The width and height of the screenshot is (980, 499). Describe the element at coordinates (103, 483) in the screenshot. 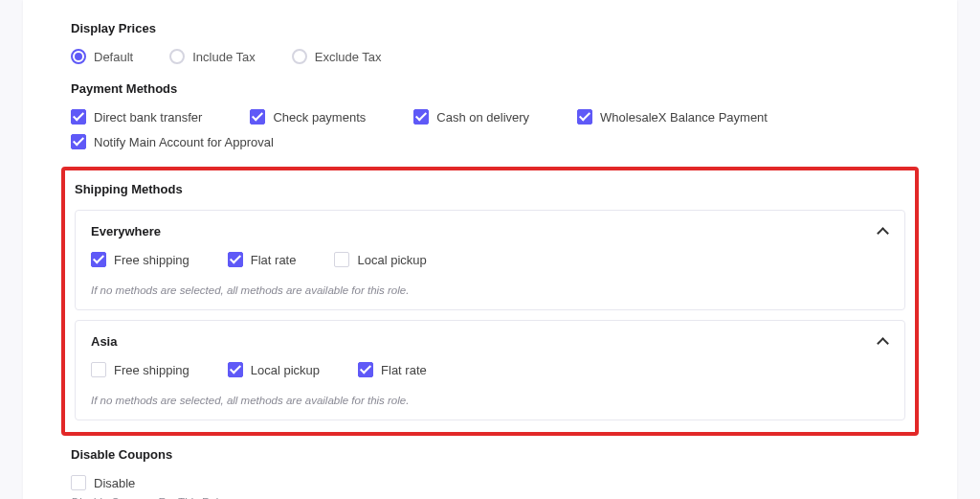

I see `check-disable-coupons: Disable` at that location.